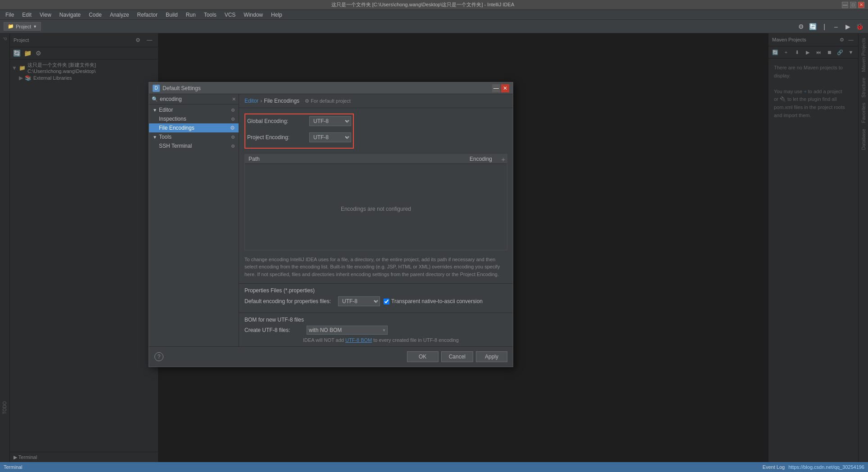  I want to click on file-encodings-settings-icon: ⚙, so click(232, 128).